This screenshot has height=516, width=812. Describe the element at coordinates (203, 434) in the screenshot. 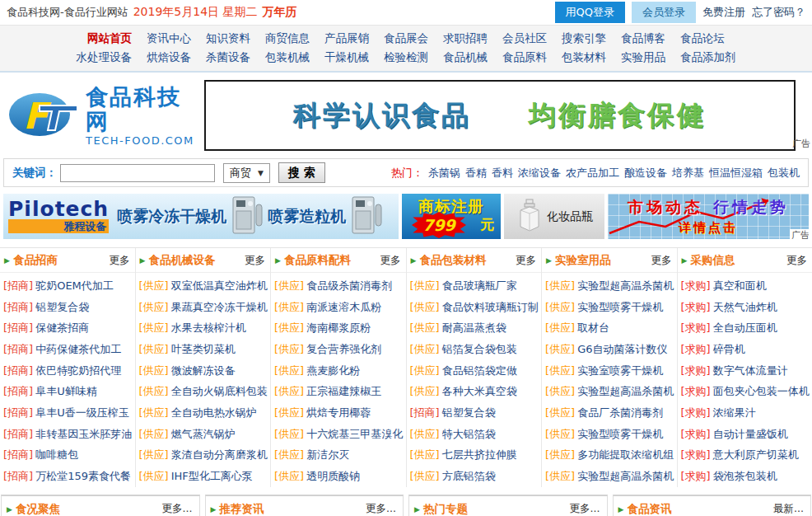

I see `item-link: 燃气蒸汽锅炉` at that location.